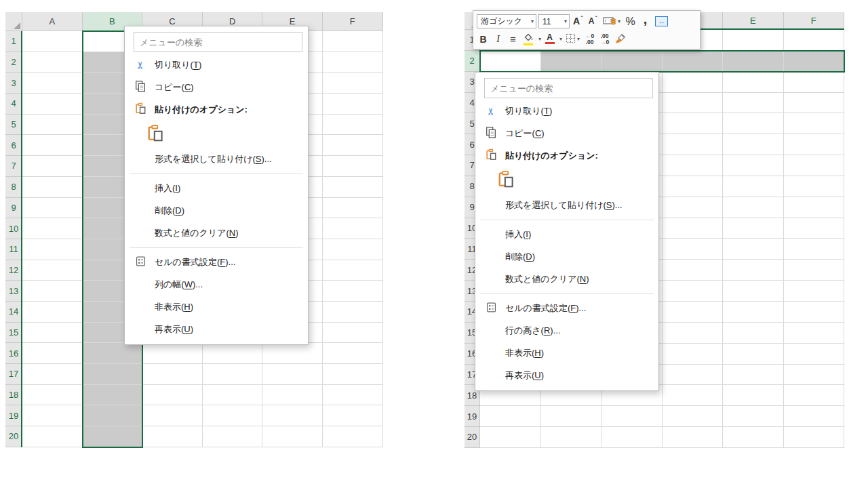 This screenshot has width=868, height=488. Describe the element at coordinates (472, 438) in the screenshot. I see `row-header-20: 20` at that location.